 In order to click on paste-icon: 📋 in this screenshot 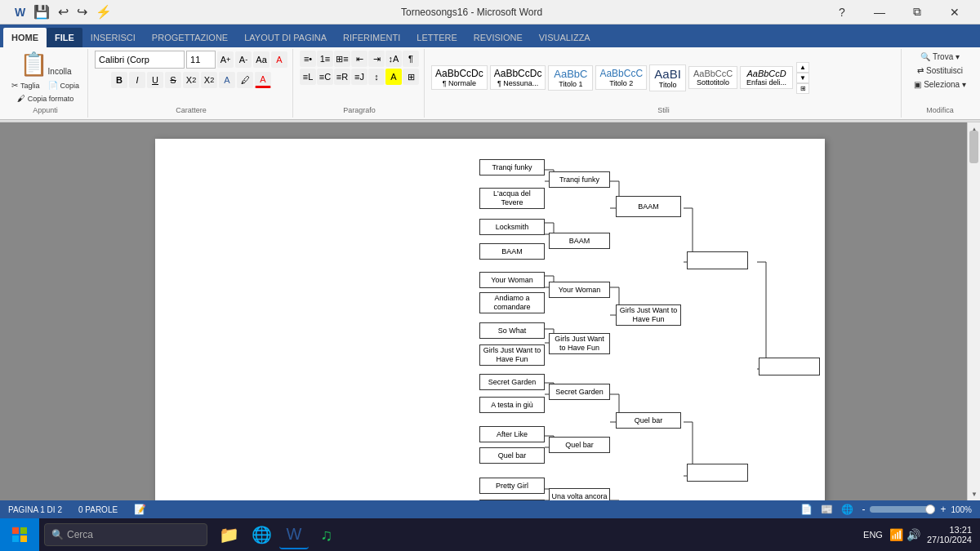, I will do `click(34, 64)`.